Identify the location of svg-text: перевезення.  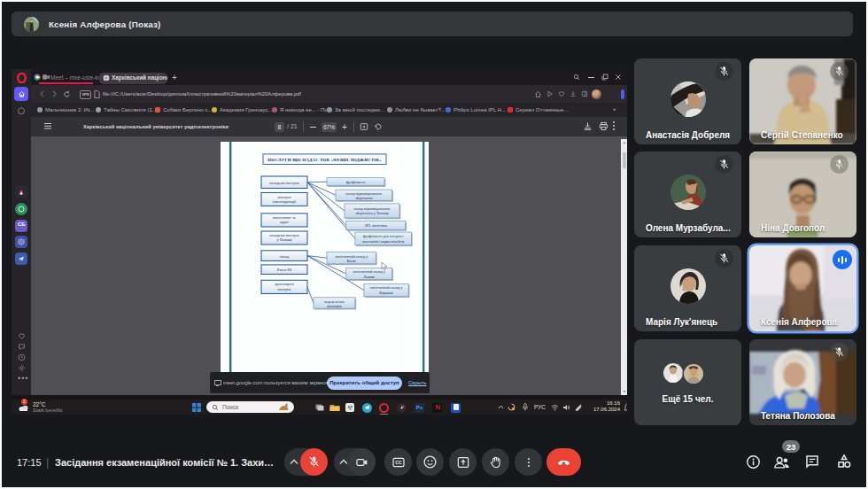
(334, 301).